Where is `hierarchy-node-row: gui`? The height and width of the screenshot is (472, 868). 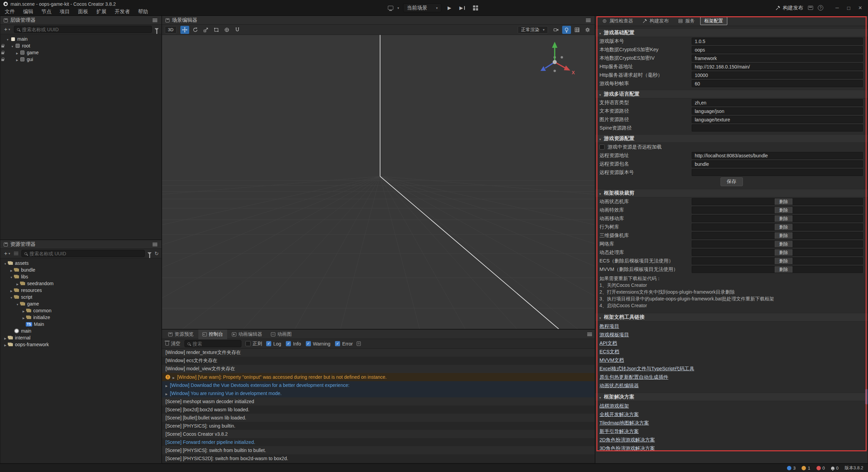
hierarchy-node-row: gui is located at coordinates (81, 59).